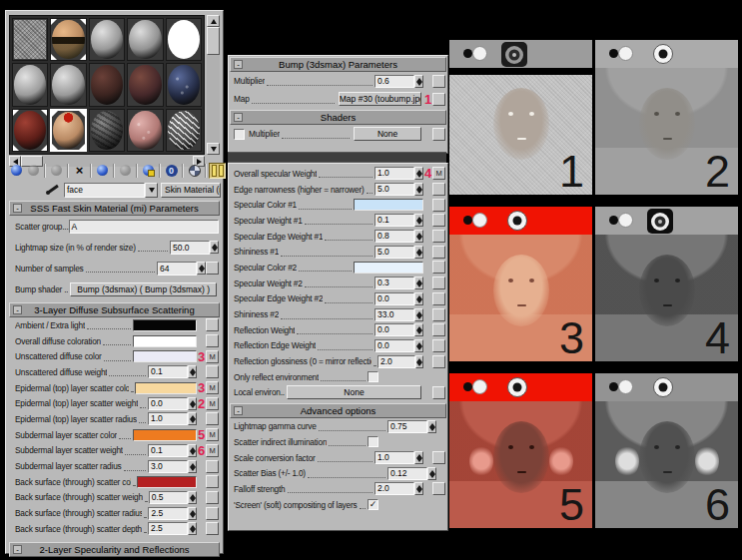  I want to click on rollout-header-2layer-specularity: - 2-Layer Specularity and Reflections, so click(114, 549).